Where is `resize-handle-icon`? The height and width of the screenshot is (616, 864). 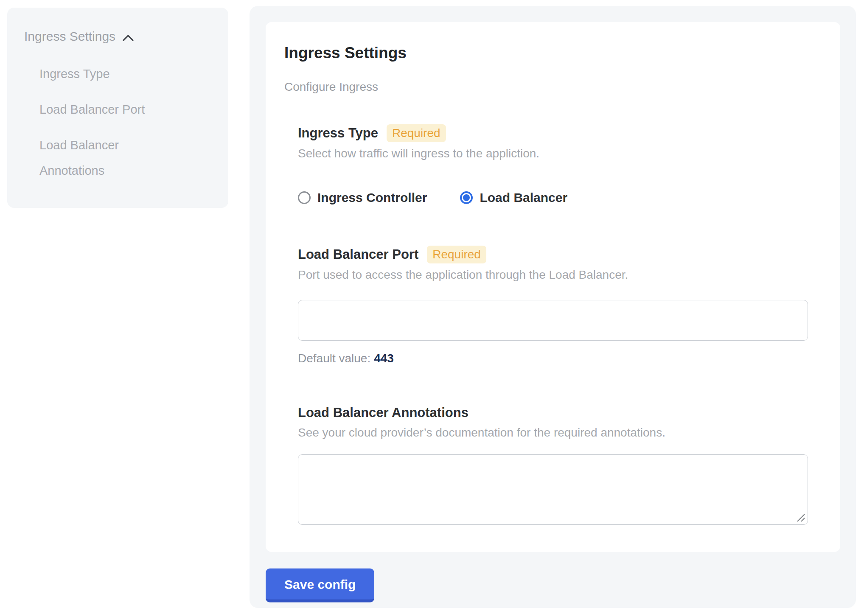 resize-handle-icon is located at coordinates (801, 518).